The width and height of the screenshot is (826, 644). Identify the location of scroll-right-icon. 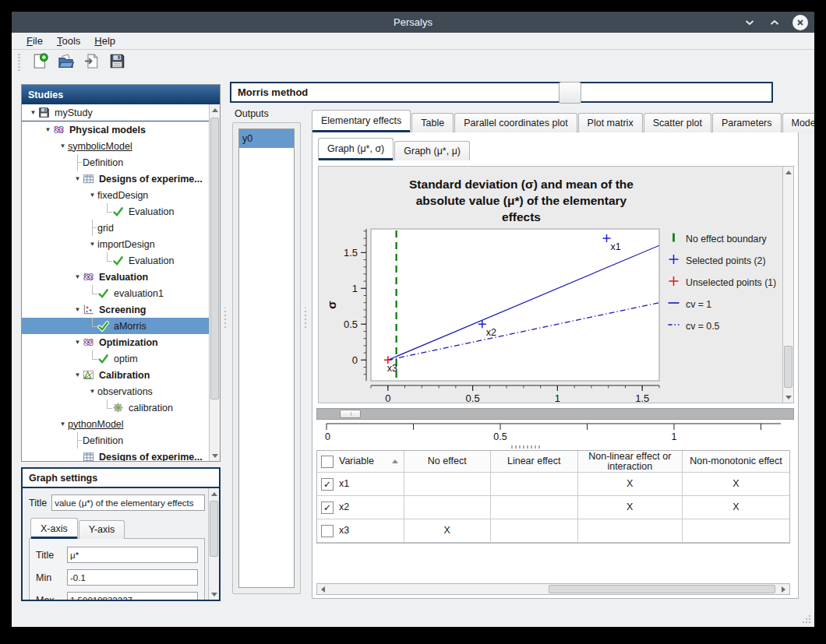
(784, 589).